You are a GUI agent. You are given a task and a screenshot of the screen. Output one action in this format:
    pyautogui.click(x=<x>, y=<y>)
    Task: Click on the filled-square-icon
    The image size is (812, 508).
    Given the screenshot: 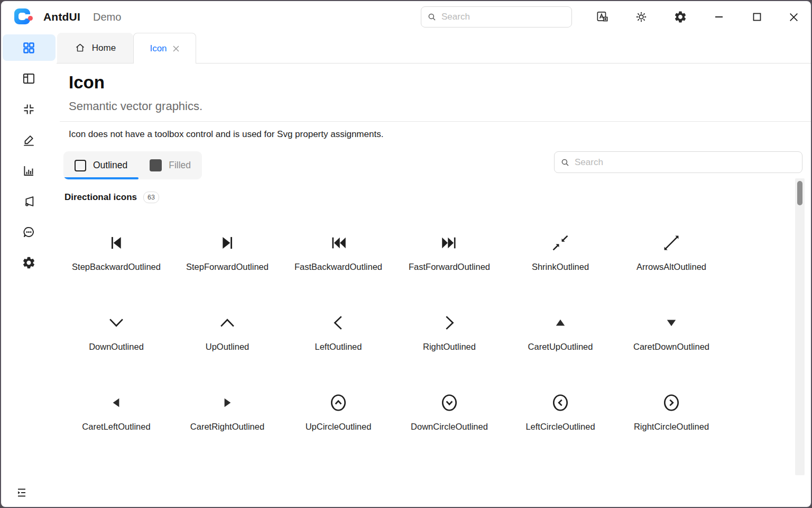 What is the action you would take?
    pyautogui.click(x=155, y=165)
    